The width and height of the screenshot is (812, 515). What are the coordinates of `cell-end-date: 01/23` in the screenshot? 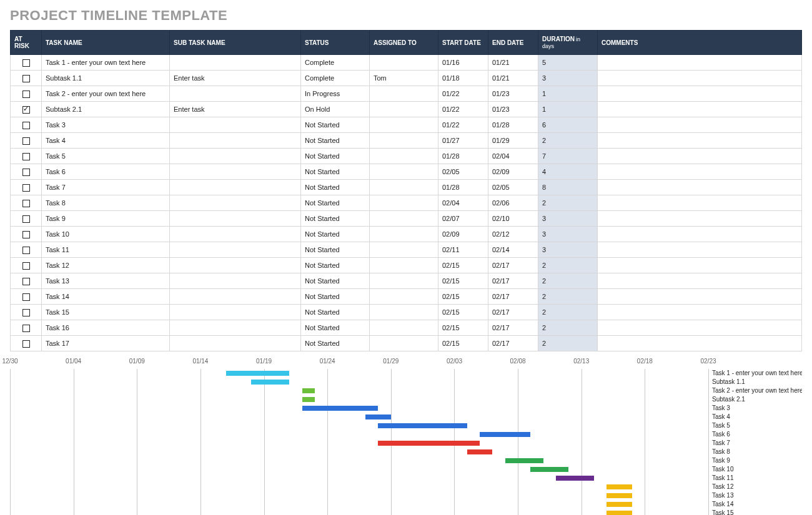 It's located at (513, 94).